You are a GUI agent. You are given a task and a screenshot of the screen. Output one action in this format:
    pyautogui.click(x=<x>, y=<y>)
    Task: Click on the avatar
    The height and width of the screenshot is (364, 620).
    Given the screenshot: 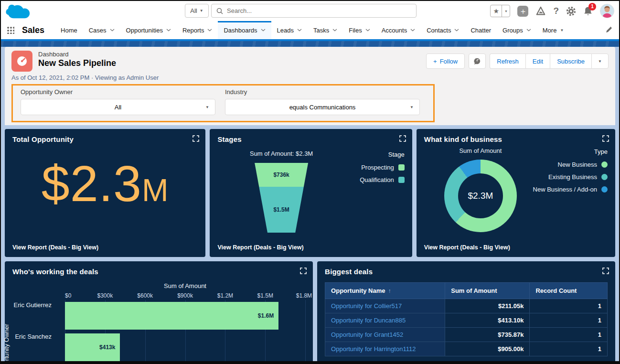 What is the action you would take?
    pyautogui.click(x=607, y=11)
    